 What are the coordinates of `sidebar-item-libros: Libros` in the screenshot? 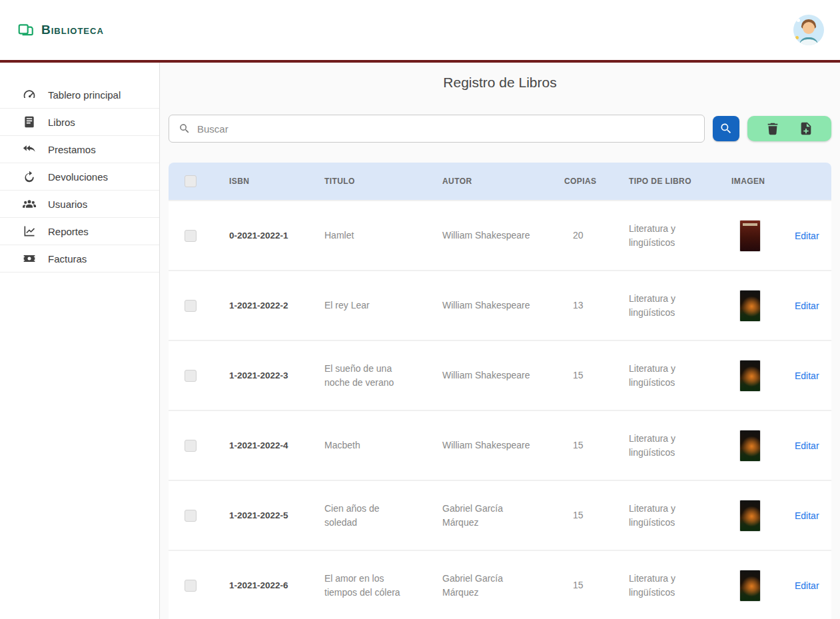 It's located at (80, 123).